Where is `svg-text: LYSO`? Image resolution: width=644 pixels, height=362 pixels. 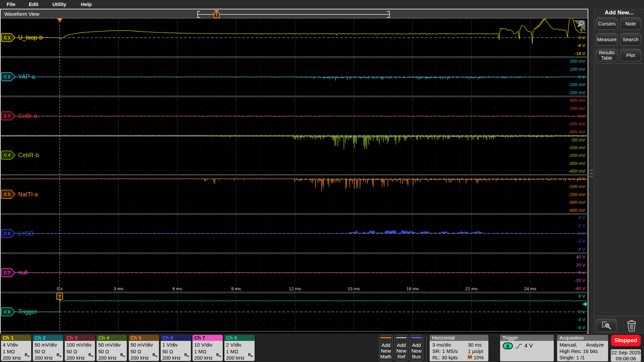
svg-text: LYSO is located at coordinates (26, 234).